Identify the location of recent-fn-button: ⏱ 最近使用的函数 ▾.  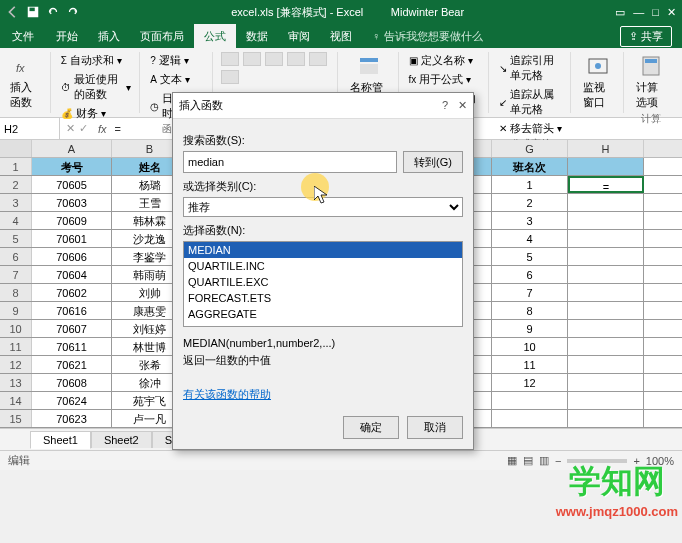
(96, 87).